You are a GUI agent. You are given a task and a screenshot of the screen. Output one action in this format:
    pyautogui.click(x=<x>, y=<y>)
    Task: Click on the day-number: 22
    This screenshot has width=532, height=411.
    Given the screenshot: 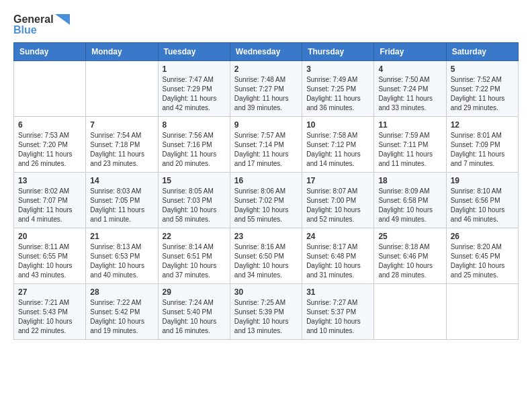 What is the action you would take?
    pyautogui.click(x=194, y=236)
    